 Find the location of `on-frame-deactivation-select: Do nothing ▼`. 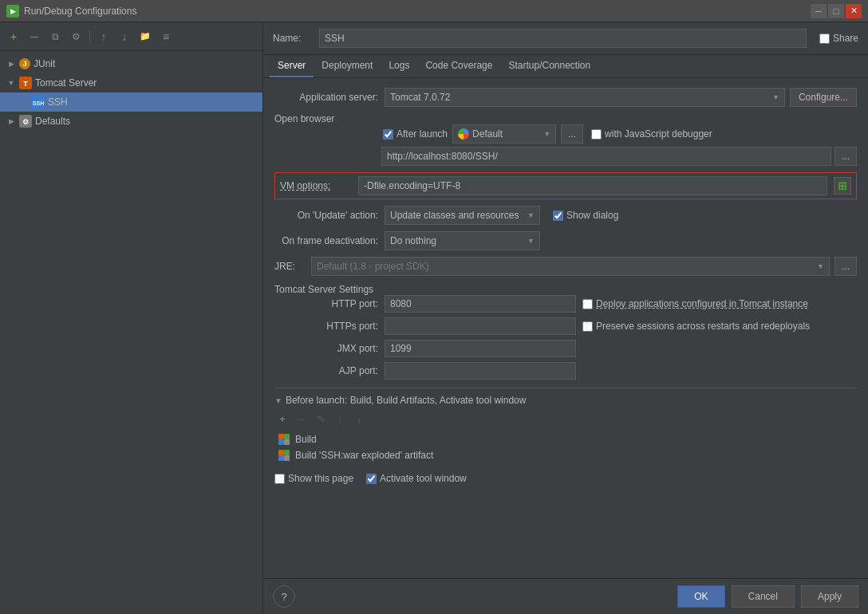

on-frame-deactivation-select: Do nothing ▼ is located at coordinates (463, 241).